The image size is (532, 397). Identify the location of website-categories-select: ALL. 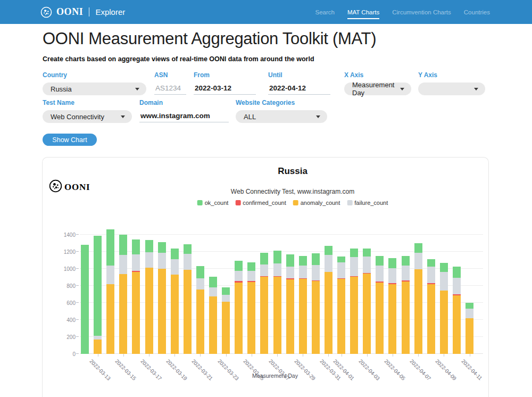
(281, 117).